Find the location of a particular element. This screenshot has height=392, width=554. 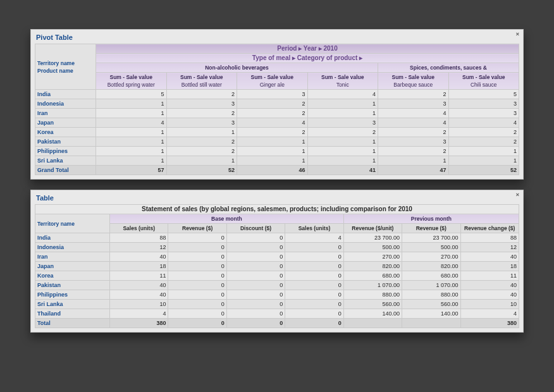

table-row: Thailand4000140.00140.004 is located at coordinates (277, 314).